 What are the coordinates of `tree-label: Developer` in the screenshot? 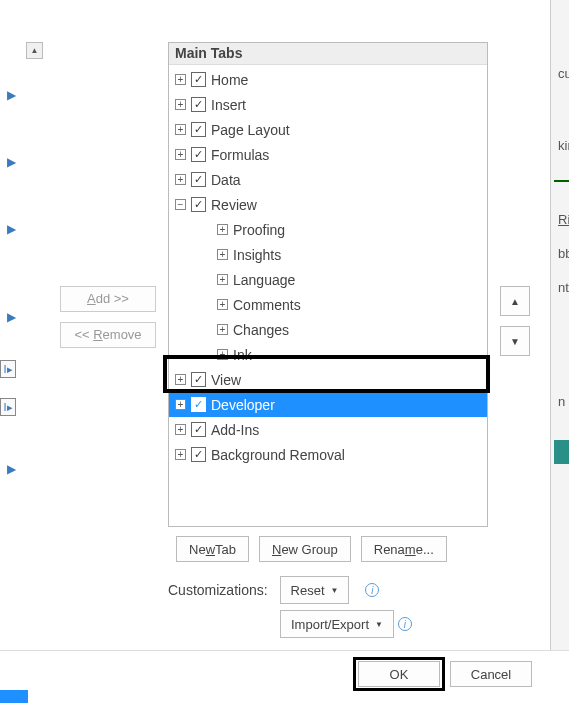 It's located at (243, 405).